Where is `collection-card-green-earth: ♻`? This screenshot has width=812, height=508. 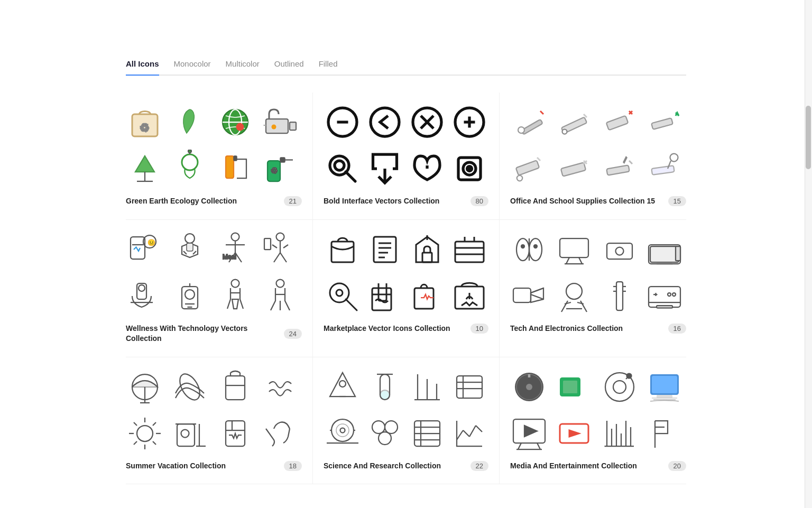 collection-card-green-earth: ♻ is located at coordinates (219, 156).